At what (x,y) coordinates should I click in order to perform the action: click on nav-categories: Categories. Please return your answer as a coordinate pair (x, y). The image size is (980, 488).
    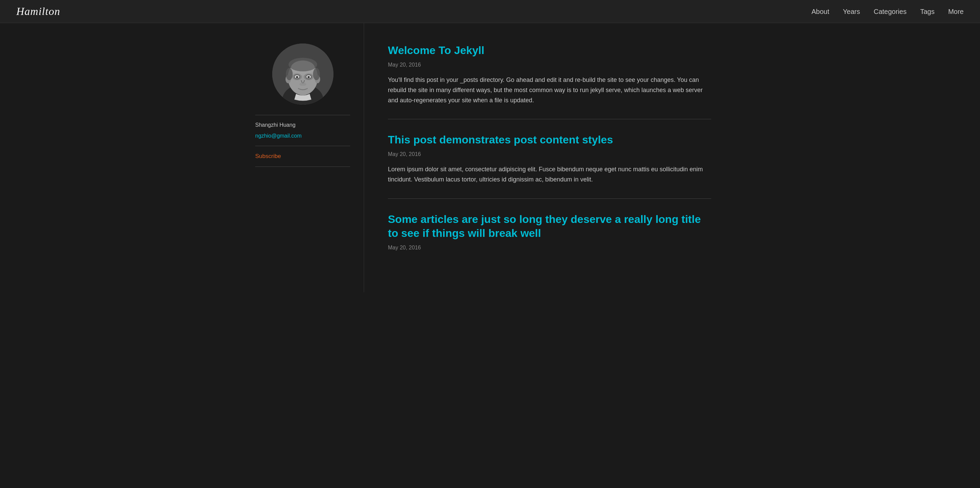
    Looking at the image, I should click on (890, 11).